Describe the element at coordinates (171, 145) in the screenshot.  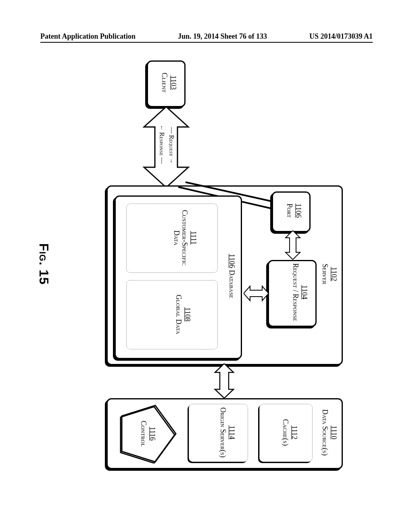
I see `request-label: ┄┄ Request →` at that location.